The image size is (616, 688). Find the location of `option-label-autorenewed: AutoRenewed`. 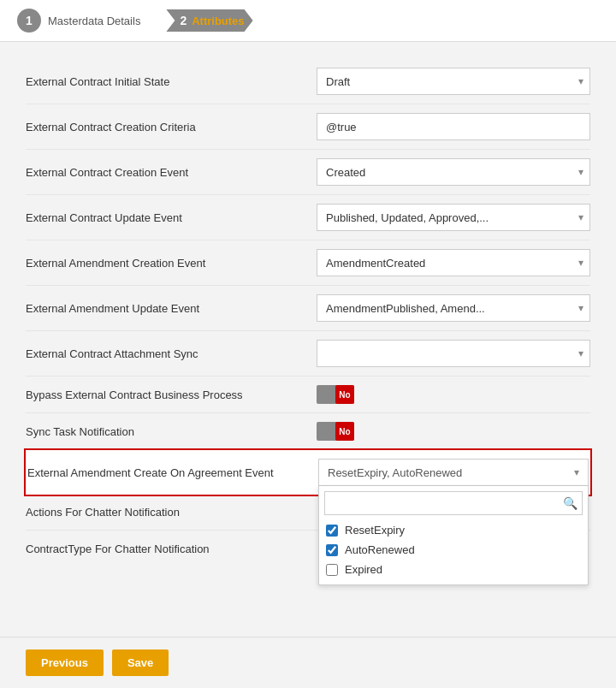

option-label-autorenewed: AutoRenewed is located at coordinates (380, 549).